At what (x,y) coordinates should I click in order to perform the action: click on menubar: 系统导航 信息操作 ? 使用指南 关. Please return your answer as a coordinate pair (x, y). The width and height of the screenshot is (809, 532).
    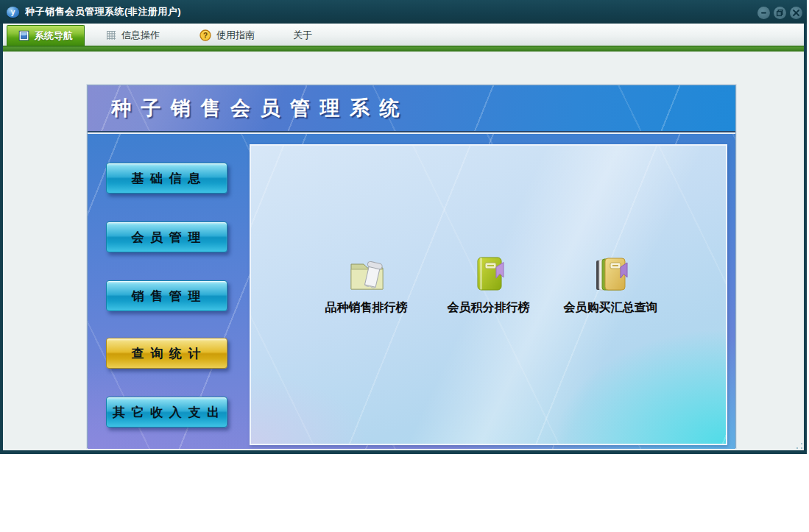
    Looking at the image, I should click on (403, 35).